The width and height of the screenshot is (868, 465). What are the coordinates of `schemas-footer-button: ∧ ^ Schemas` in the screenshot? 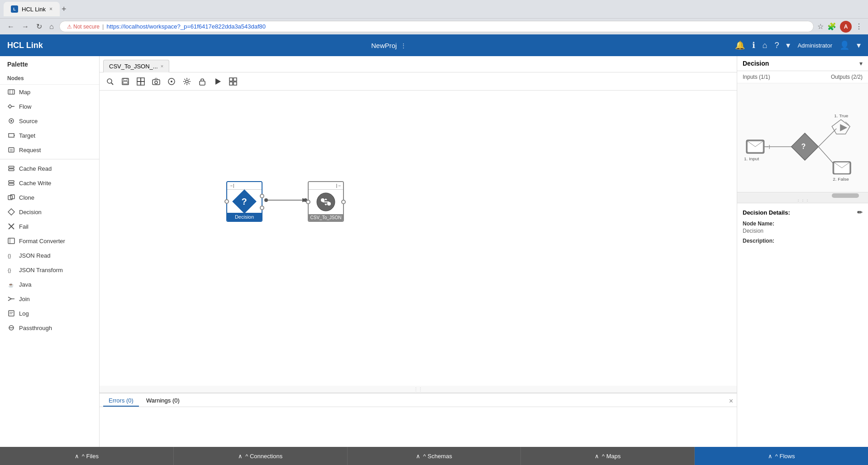 It's located at (434, 456).